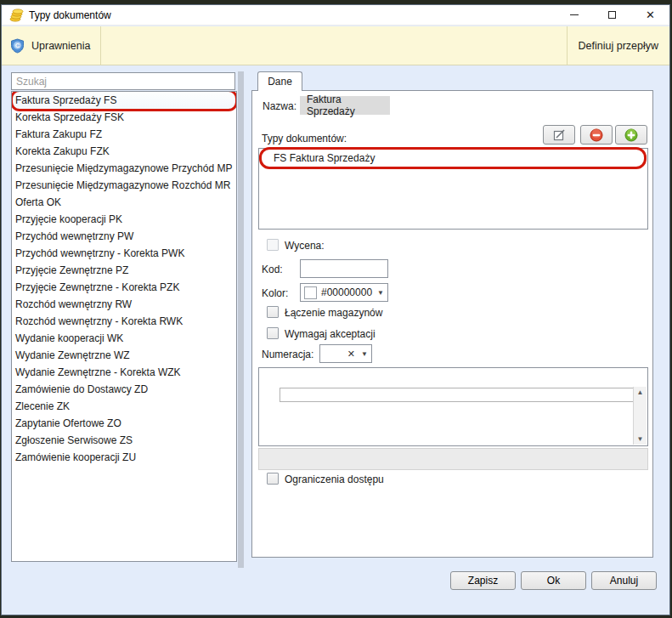  Describe the element at coordinates (344, 292) in the screenshot. I see `kolor-dropdown: #00000000 ▼` at that location.